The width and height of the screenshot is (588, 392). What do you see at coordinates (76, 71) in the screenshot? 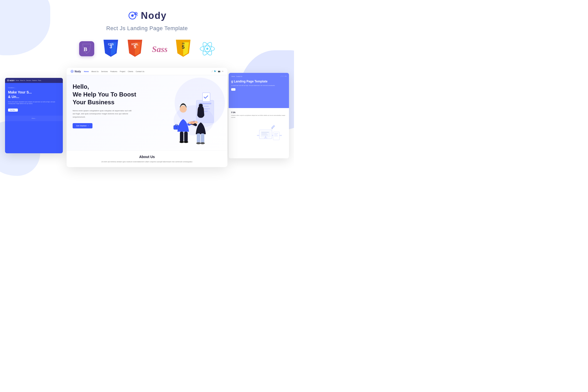
I see `mockup-center-logo: Nody` at bounding box center [76, 71].